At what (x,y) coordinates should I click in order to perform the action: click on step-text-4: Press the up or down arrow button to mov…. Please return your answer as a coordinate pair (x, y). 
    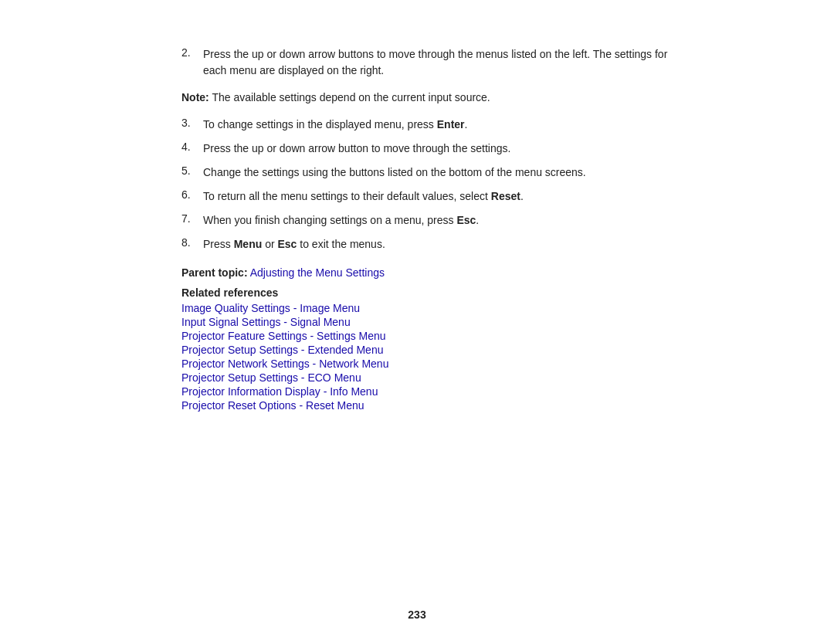
    Looking at the image, I should click on (357, 148).